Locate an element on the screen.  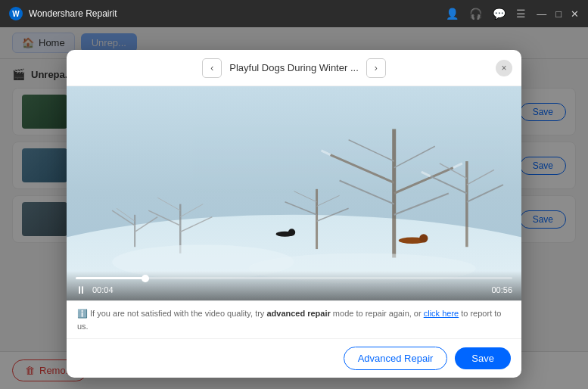
controls-row: ⏸ 00:04 00:56 is located at coordinates (294, 290).